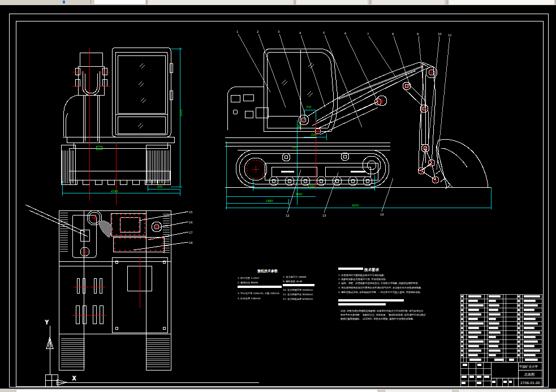 This screenshot has height=392, width=556. I want to click on ucs-x-label: X, so click(74, 378).